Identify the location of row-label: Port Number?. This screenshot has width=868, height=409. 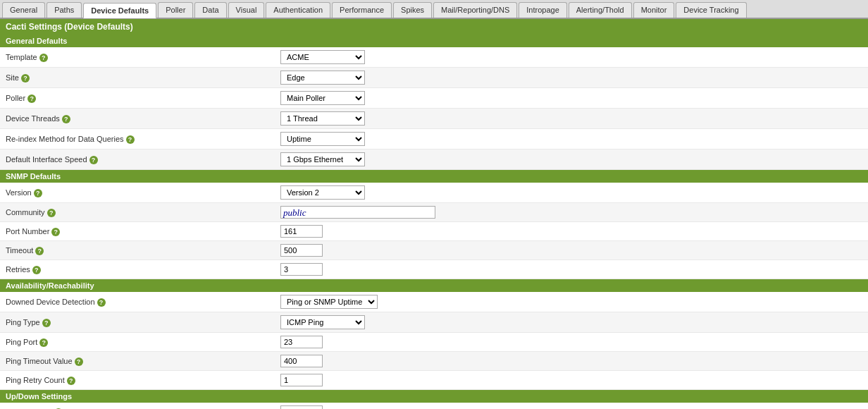
(137, 231).